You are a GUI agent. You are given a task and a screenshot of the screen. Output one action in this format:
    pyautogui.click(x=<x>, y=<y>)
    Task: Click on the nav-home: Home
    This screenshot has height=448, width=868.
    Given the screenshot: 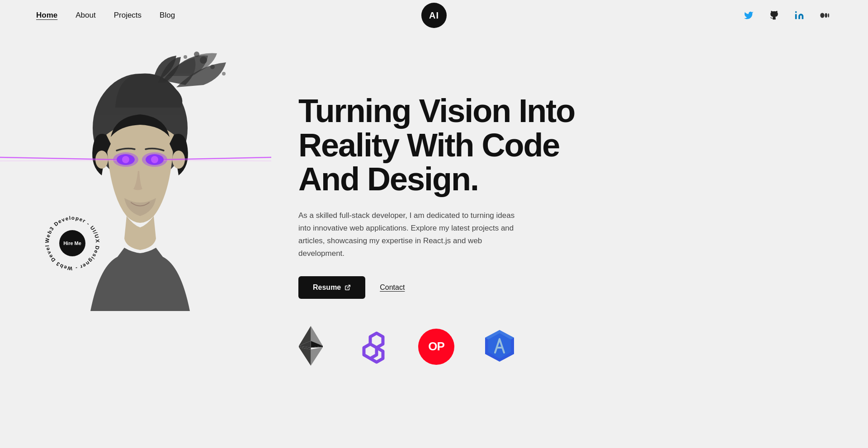 What is the action you would take?
    pyautogui.click(x=47, y=15)
    